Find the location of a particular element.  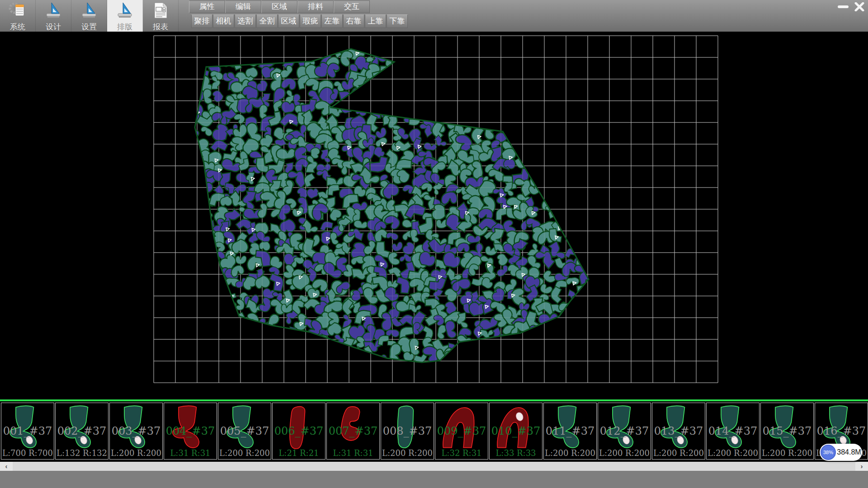

menu-item-0: 属性 is located at coordinates (207, 7).